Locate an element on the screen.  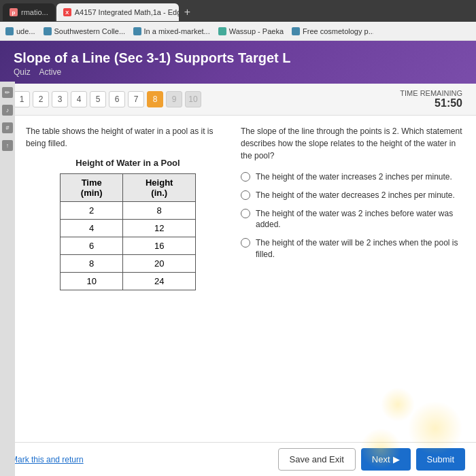
answer-options: The height of the water increases 2 inch… is located at coordinates (353, 216).